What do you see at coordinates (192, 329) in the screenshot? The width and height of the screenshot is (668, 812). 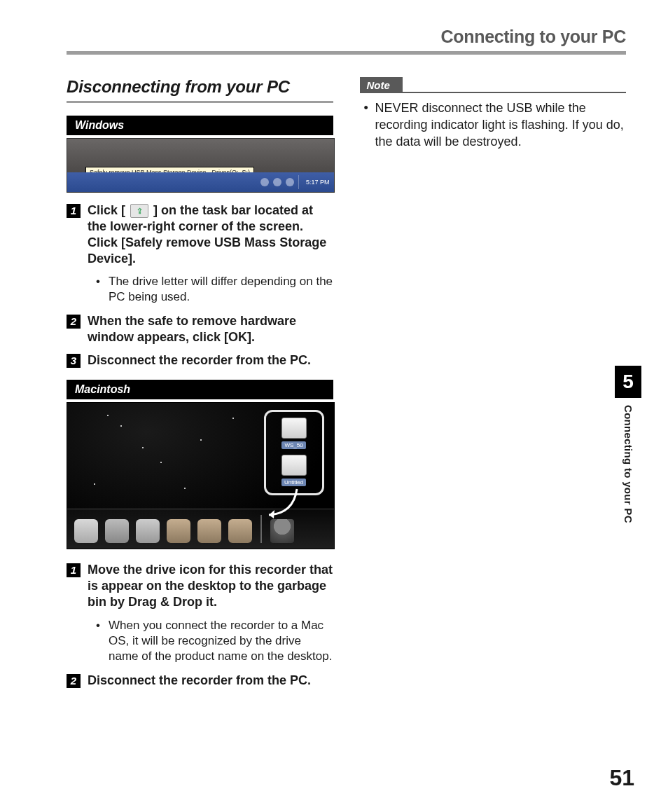 I see `text: When the safe to remove hardware window …` at bounding box center [192, 329].